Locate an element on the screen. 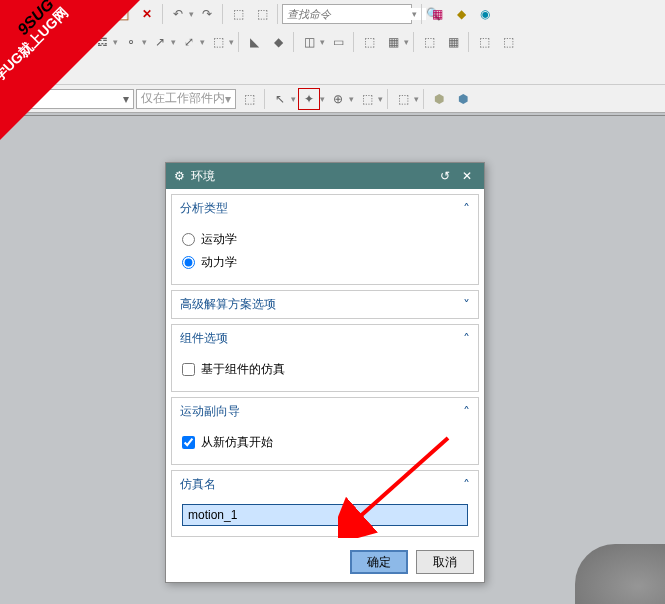  radio-dynamics: 动力学 is located at coordinates (325, 262).